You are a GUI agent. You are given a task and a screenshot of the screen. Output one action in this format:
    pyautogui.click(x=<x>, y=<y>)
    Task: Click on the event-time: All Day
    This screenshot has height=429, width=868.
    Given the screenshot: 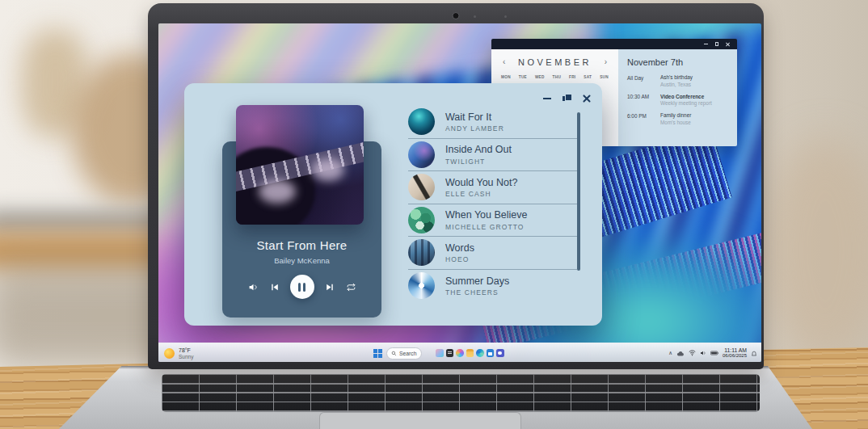 What is the action you would take?
    pyautogui.click(x=643, y=81)
    